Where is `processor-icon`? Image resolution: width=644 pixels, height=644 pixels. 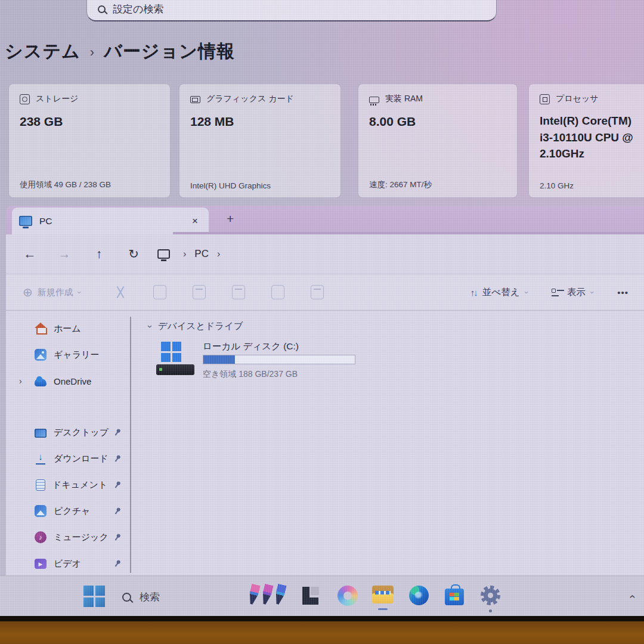
processor-icon is located at coordinates (545, 99).